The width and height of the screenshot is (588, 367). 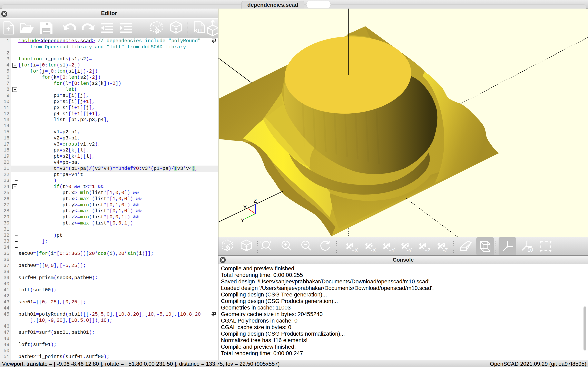 What do you see at coordinates (530, 250) in the screenshot?
I see `svg-text: 10` at bounding box center [530, 250].